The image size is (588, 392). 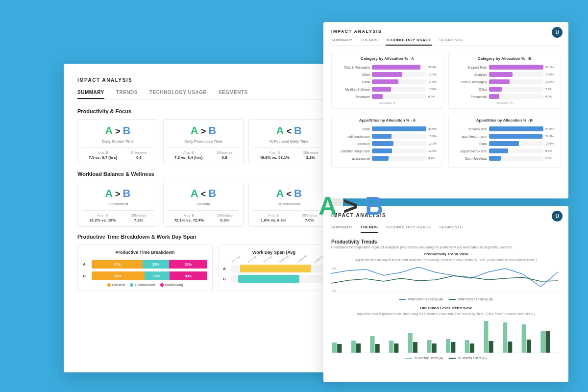 What do you see at coordinates (351, 206) in the screenshot?
I see `ab-compare-overlay: A > B` at bounding box center [351, 206].